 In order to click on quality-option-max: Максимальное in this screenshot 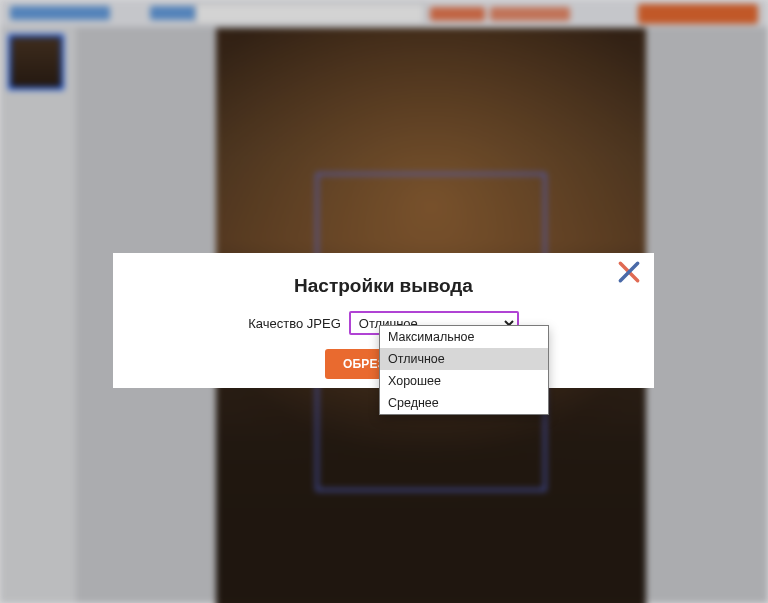, I will do `click(464, 337)`.